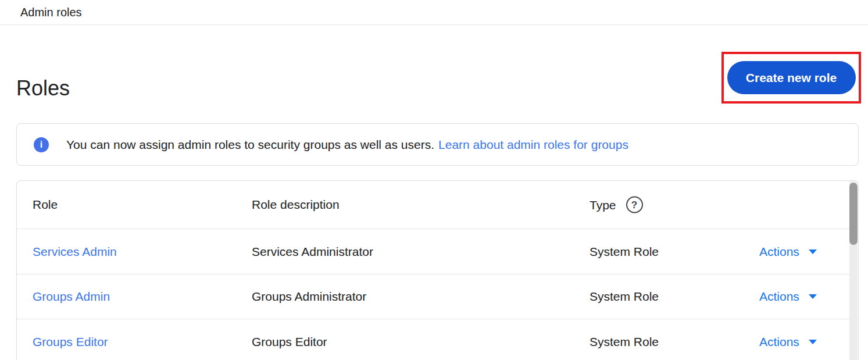  I want to click on table-row: Services Admin Services Administrator Sy…, so click(437, 252).